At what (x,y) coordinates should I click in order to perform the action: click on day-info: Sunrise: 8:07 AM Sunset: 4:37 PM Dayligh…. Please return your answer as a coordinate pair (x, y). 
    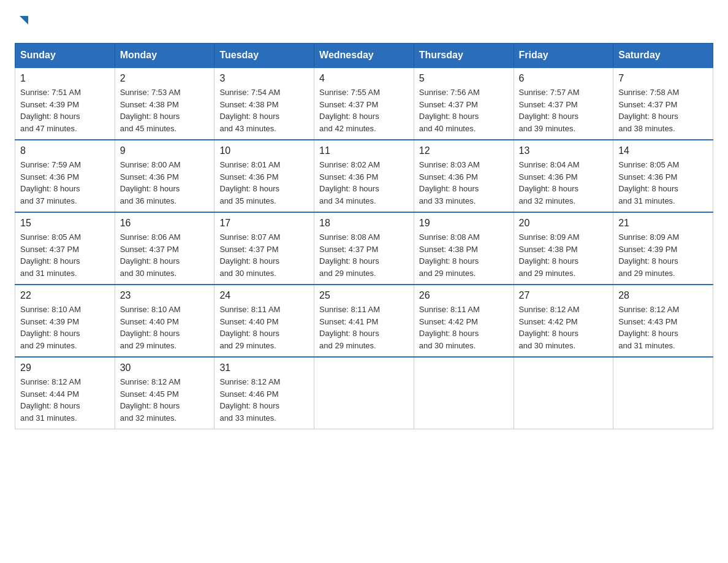
    Looking at the image, I should click on (264, 255).